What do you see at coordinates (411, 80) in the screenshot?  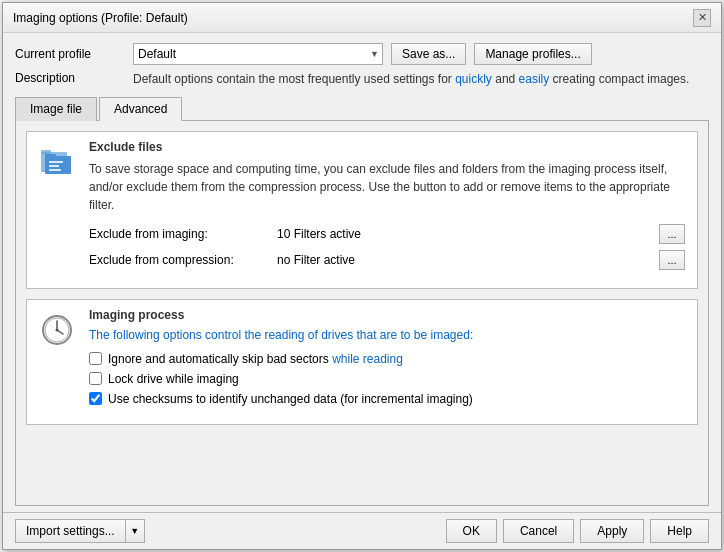 I see `description-text: Default options contain the most frequen…` at bounding box center [411, 80].